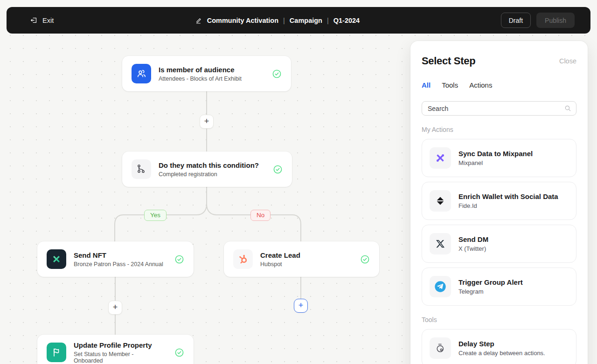  What do you see at coordinates (260, 215) in the screenshot?
I see `branch-label-no: No` at bounding box center [260, 215].